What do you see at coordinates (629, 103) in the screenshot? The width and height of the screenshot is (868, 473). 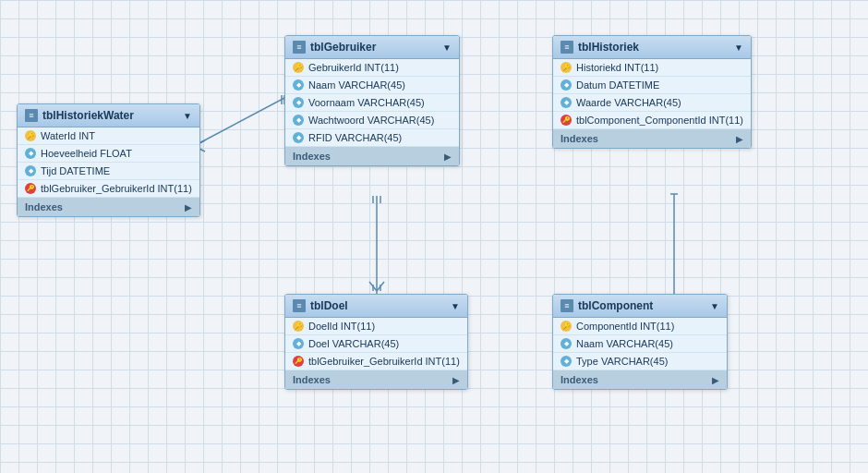 I see `field-text: Waarde VARCHAR(45)` at bounding box center [629, 103].